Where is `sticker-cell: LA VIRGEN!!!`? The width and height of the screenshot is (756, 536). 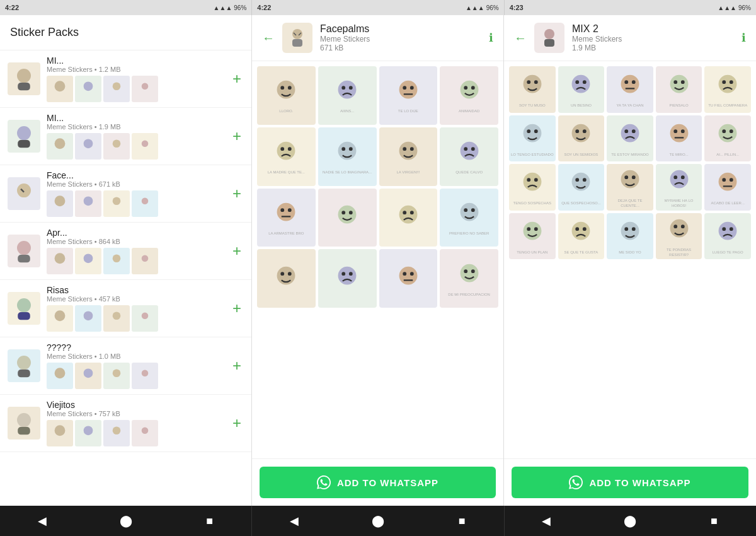 sticker-cell: LA VIRGEN!!! is located at coordinates (408, 156).